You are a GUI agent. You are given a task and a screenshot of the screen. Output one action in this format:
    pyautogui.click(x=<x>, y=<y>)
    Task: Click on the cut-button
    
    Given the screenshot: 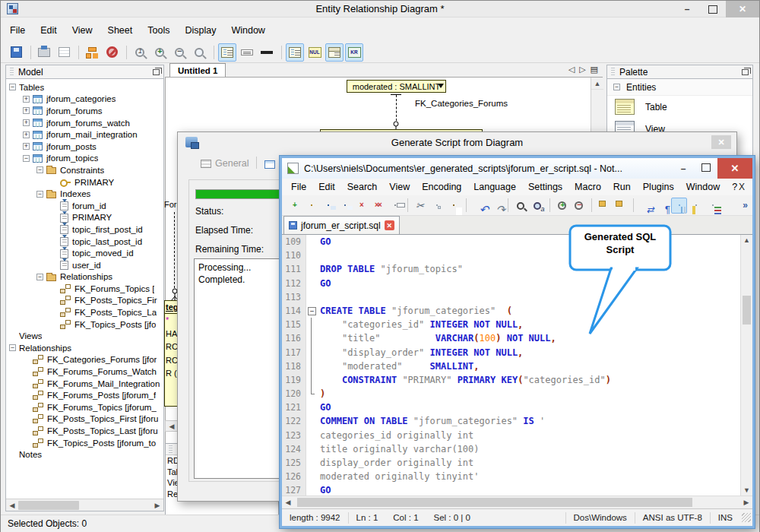 What is the action you would take?
    pyautogui.click(x=420, y=205)
    